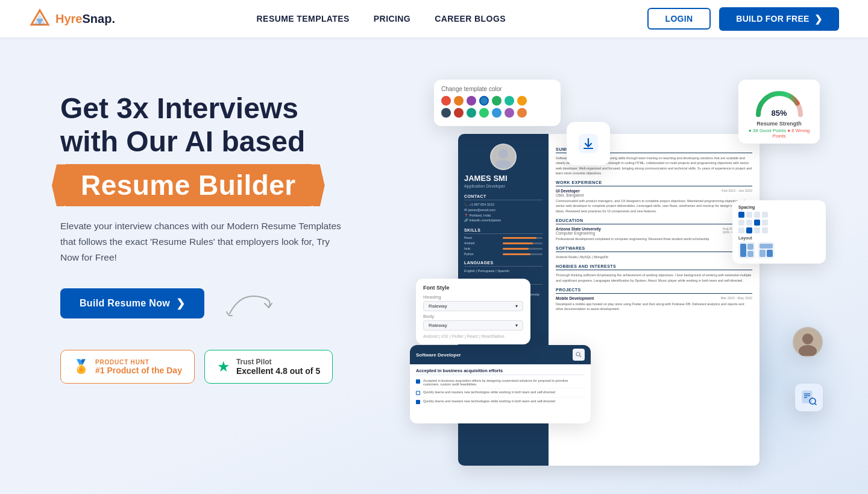 The height and width of the screenshot is (494, 868). Describe the element at coordinates (188, 185) in the screenshot. I see `hero-highlight-container: Resume Builder` at that location.